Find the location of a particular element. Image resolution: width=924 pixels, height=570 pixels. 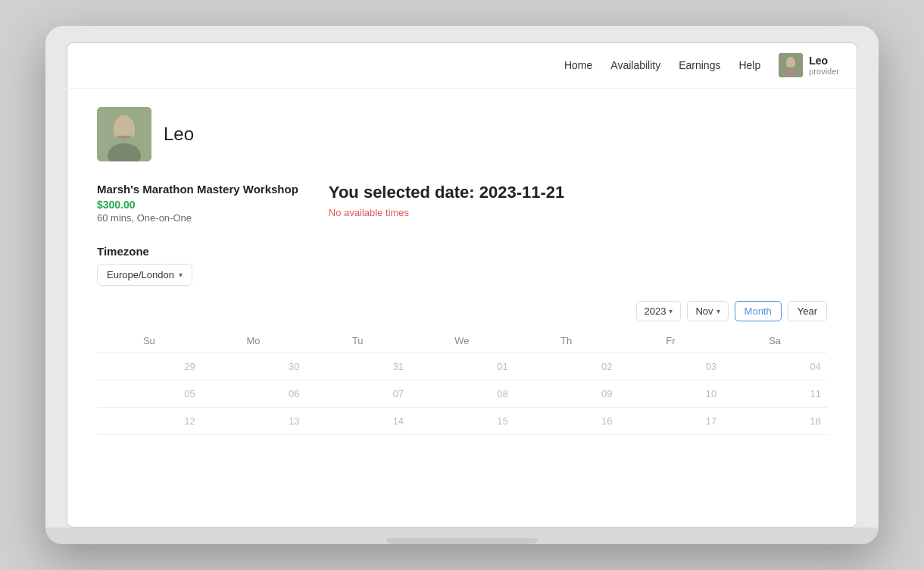

calendar-week-row: 05060708091011 is located at coordinates (462, 394).